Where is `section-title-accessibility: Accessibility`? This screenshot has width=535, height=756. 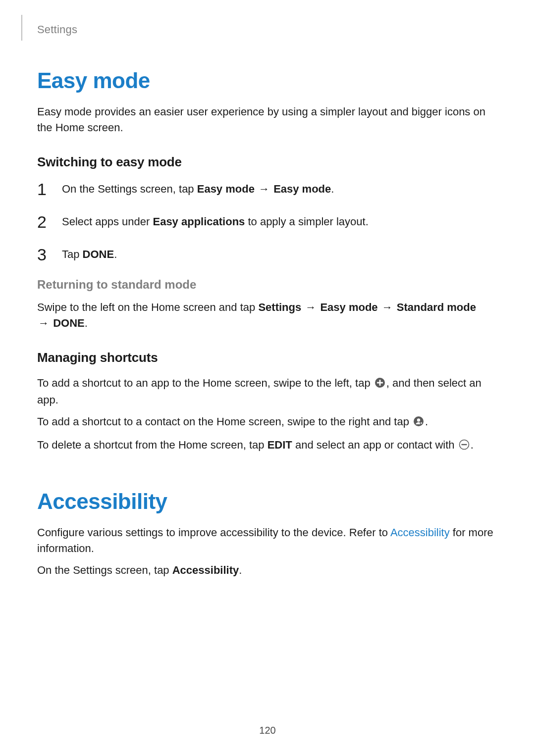 section-title-accessibility: Accessibility is located at coordinates (268, 502).